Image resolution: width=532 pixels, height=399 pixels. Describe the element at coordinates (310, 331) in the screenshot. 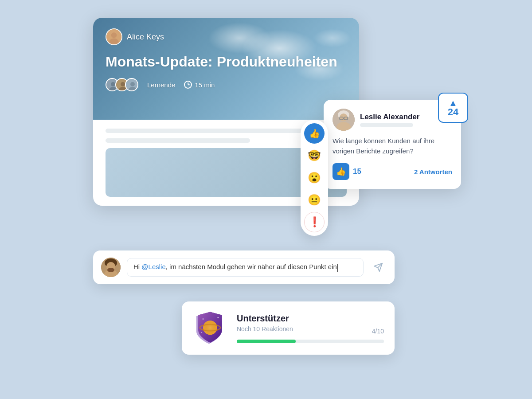

I see `badge-progress-row: Noch 10 Reaktionen 4/10` at that location.